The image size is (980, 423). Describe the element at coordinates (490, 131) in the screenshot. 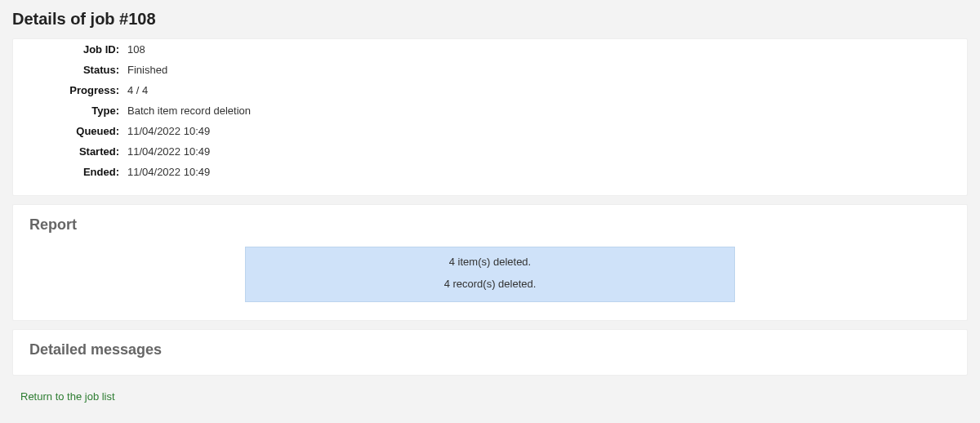

I see `field-queued: Queued: 11/04/2022 10:49` at that location.